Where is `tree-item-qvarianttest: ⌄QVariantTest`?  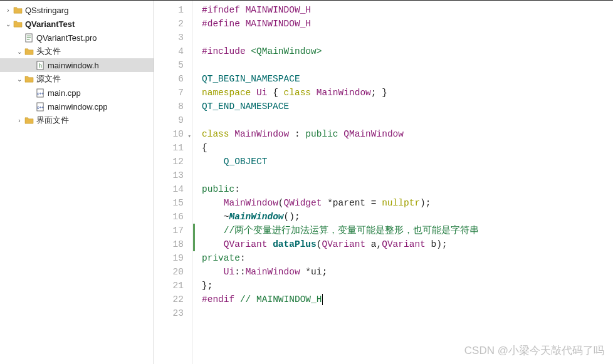
tree-item-qvarianttest: ⌄QVariantTest is located at coordinates (76, 24).